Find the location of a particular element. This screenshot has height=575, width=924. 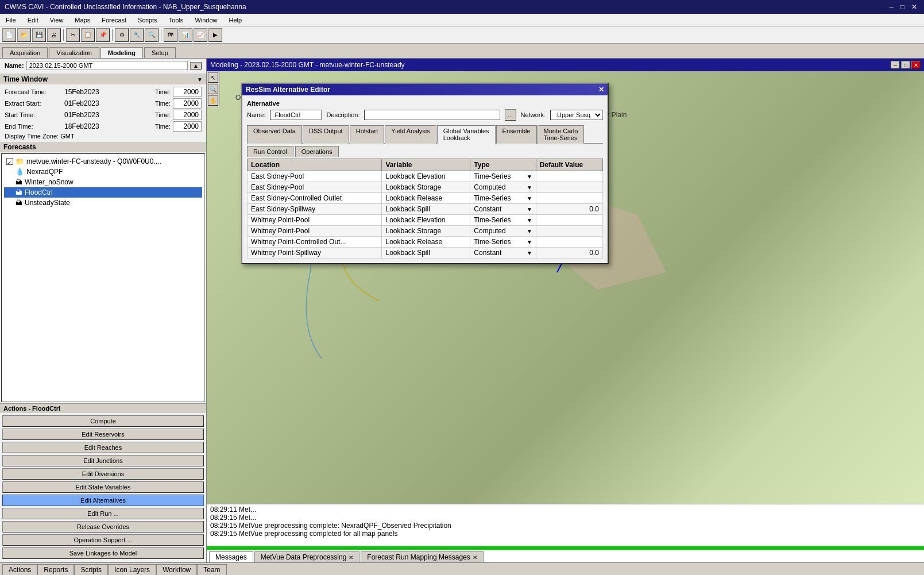

menu-file: File is located at coordinates (11, 20).